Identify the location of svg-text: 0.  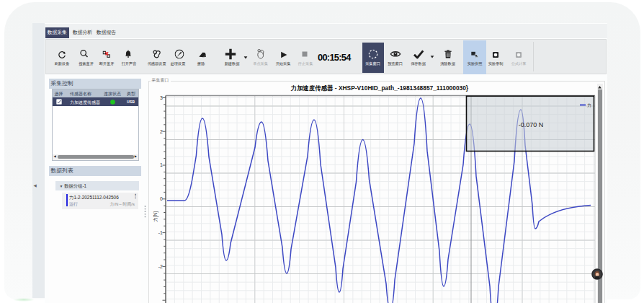
(161, 199).